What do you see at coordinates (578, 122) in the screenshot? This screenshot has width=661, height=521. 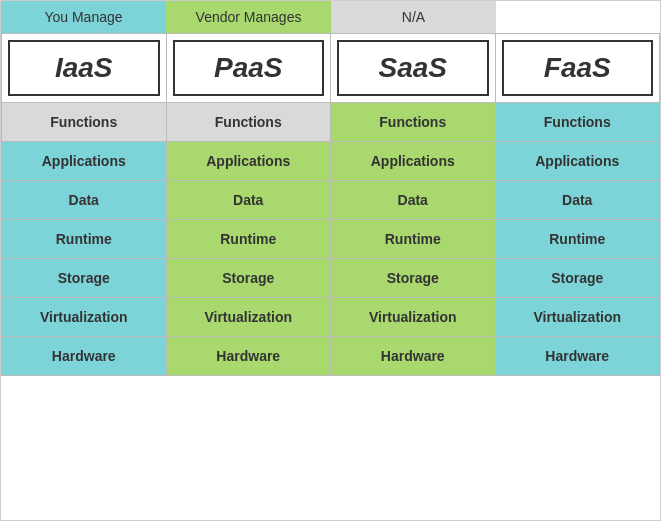 I see `cell-faas-functions: Functions` at bounding box center [578, 122].